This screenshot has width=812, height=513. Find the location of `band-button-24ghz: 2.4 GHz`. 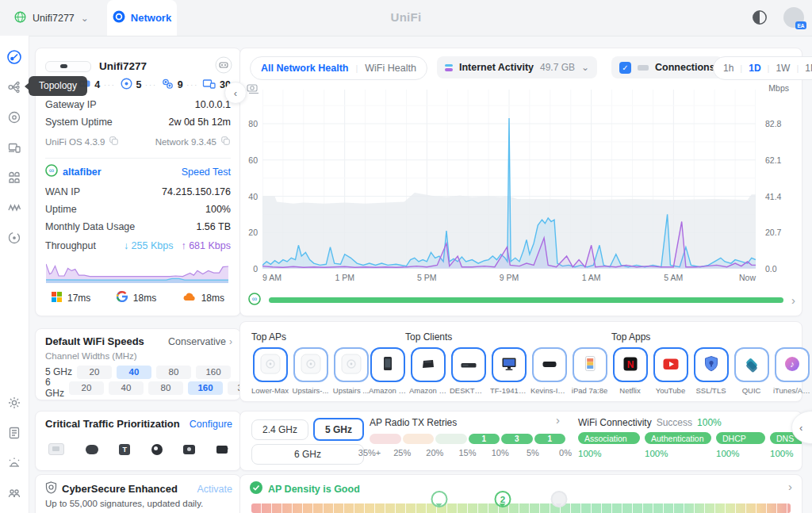

band-button-24ghz: 2.4 GHz is located at coordinates (280, 430).